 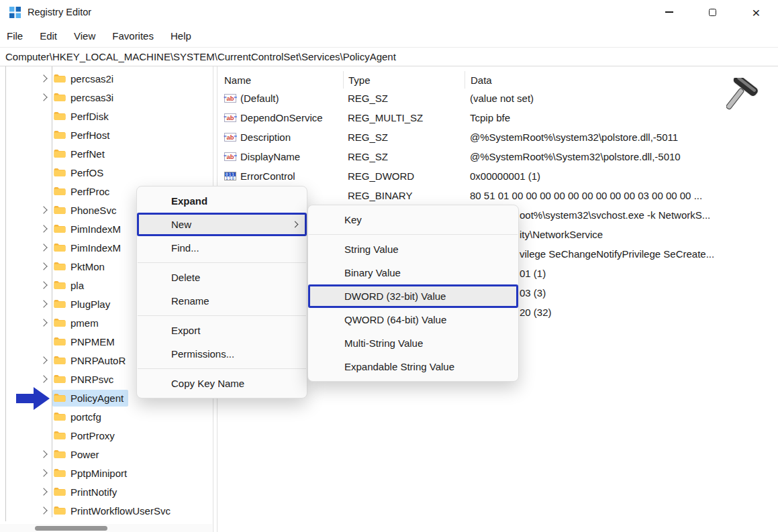 I want to click on context-menu-item-copy-key-name: Copy Key Name, so click(x=222, y=384).